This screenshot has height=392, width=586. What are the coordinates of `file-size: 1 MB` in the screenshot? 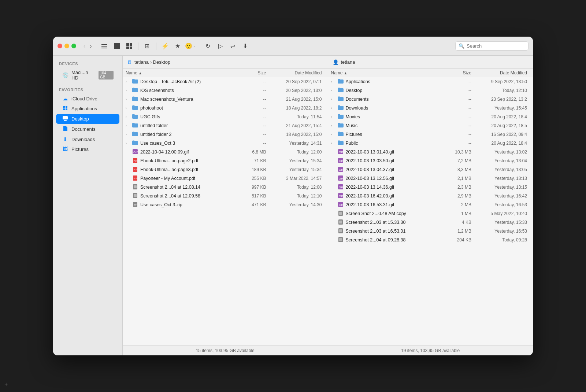 It's located at (457, 214).